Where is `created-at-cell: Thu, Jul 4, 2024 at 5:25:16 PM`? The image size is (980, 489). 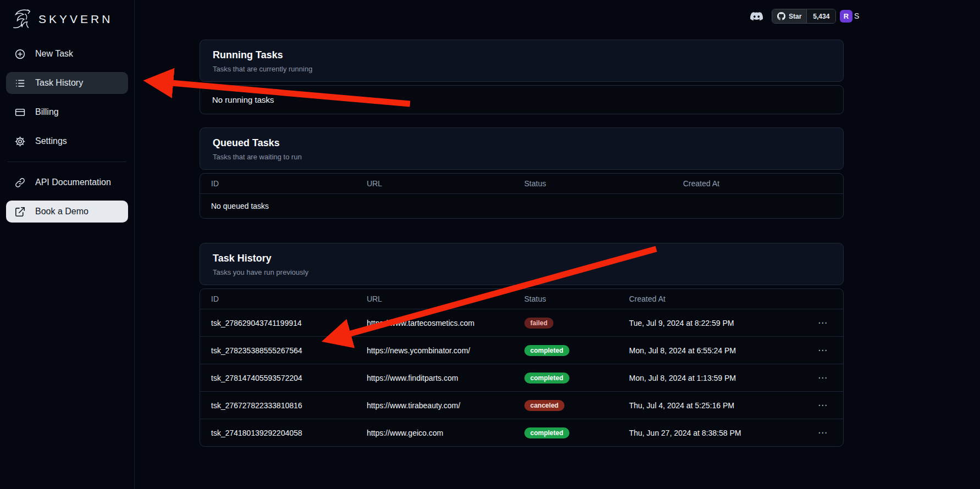 created-at-cell: Thu, Jul 4, 2024 at 5:25:16 PM is located at coordinates (710, 405).